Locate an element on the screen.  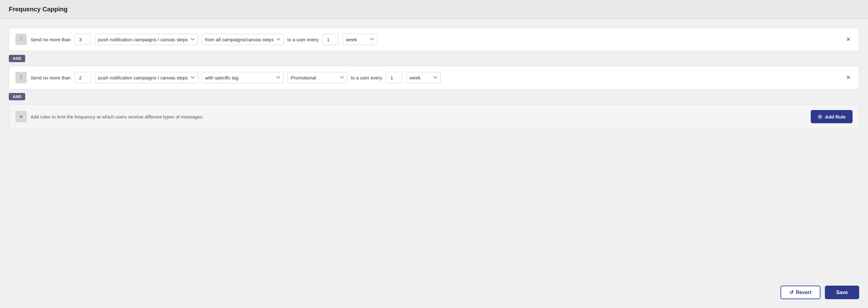
from-type-select-1: from all campaigns/canvas steps with spe… is located at coordinates (243, 39).